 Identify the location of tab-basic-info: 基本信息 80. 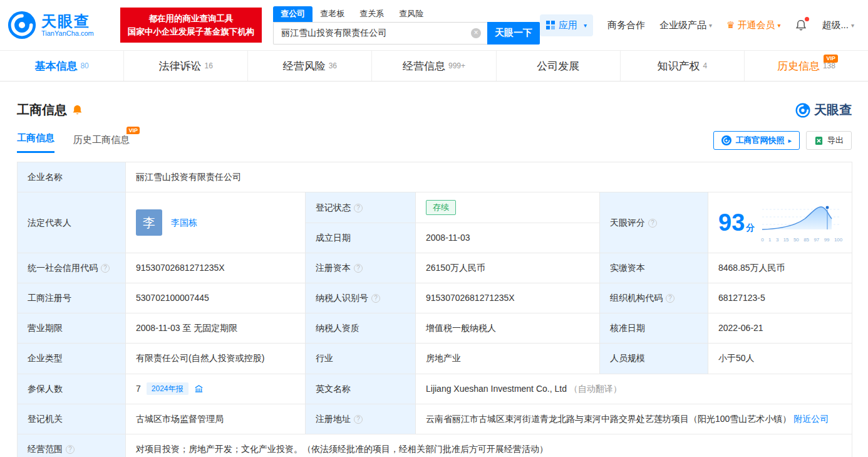
(61, 66).